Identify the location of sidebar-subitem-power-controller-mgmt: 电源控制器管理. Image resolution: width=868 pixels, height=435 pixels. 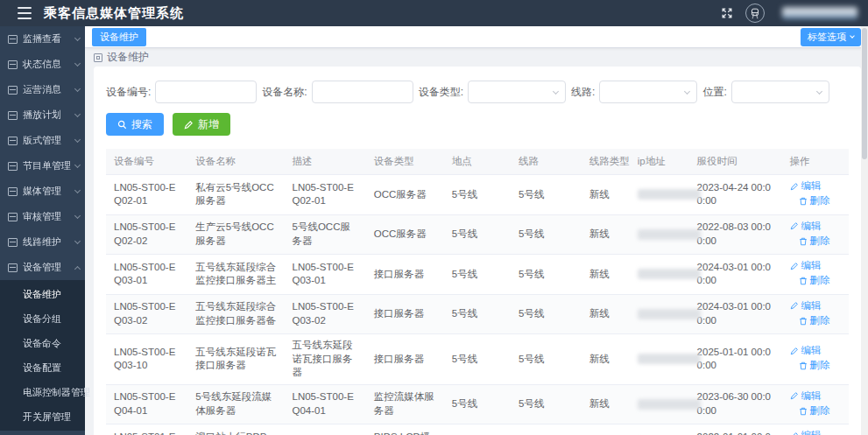
(42, 392).